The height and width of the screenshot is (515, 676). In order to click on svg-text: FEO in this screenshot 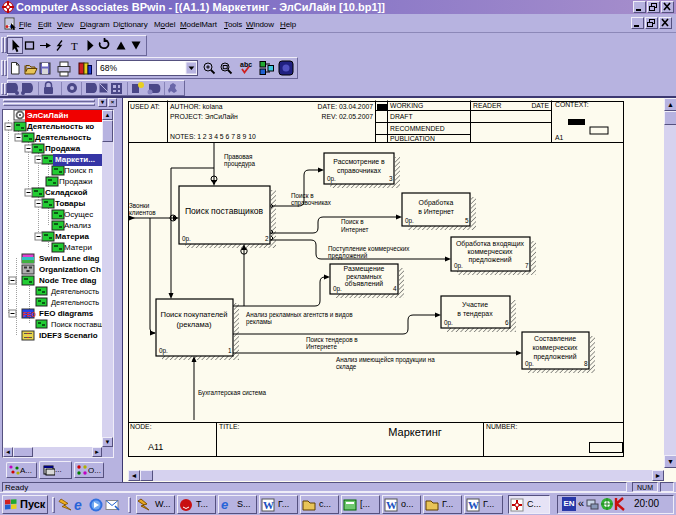, I will do `click(30, 314)`.